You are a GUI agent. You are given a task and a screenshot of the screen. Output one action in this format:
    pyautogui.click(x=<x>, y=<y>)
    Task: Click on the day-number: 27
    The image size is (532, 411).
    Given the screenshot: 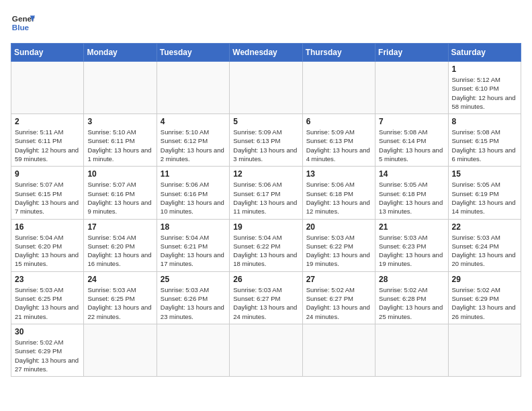 What is the action you would take?
    pyautogui.click(x=339, y=279)
    